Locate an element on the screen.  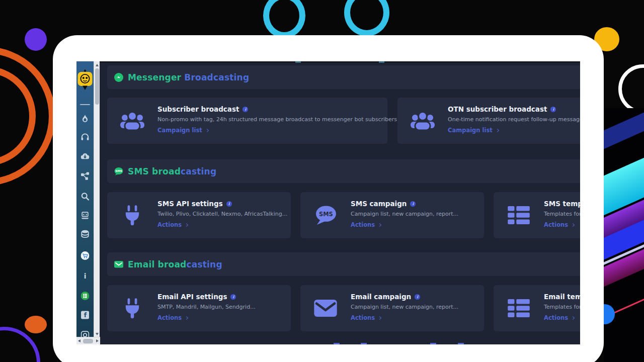
card-sms-campaign: SMS SMS campaigni Campaign list, new cam… is located at coordinates (392, 215).